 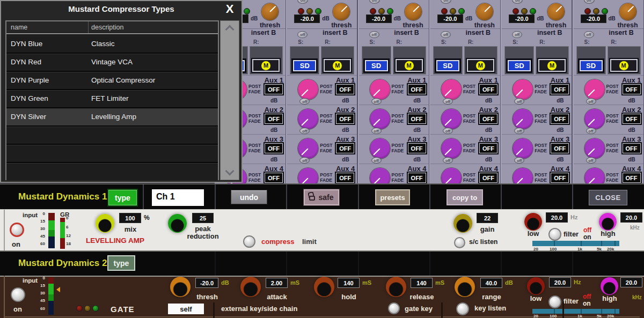 I want to click on peak-reduction-value: 25, so click(x=203, y=218).